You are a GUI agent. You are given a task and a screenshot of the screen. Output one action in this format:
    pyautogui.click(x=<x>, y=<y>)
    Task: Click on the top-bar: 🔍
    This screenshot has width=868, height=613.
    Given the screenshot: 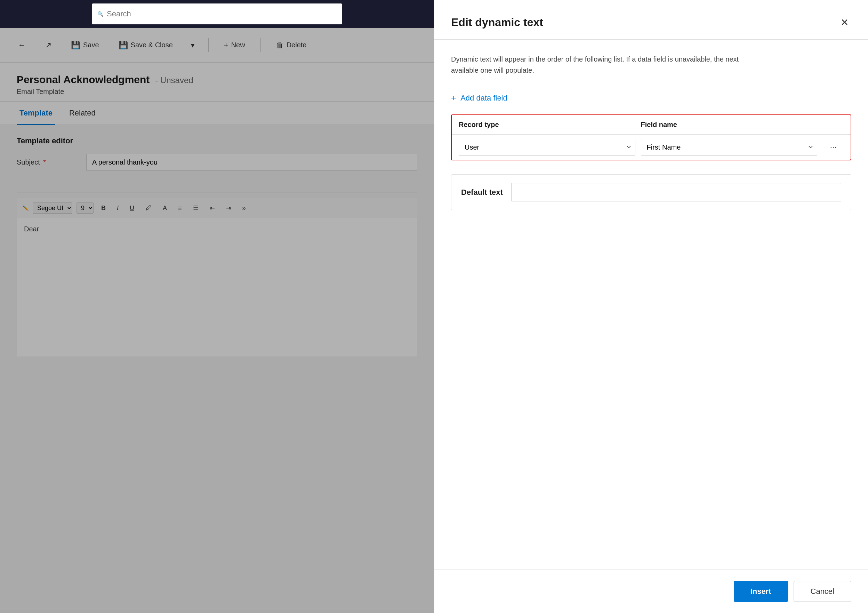 What is the action you would take?
    pyautogui.click(x=217, y=14)
    